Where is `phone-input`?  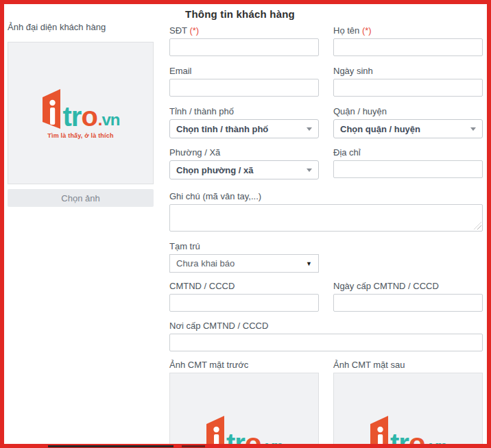 phone-input is located at coordinates (244, 47).